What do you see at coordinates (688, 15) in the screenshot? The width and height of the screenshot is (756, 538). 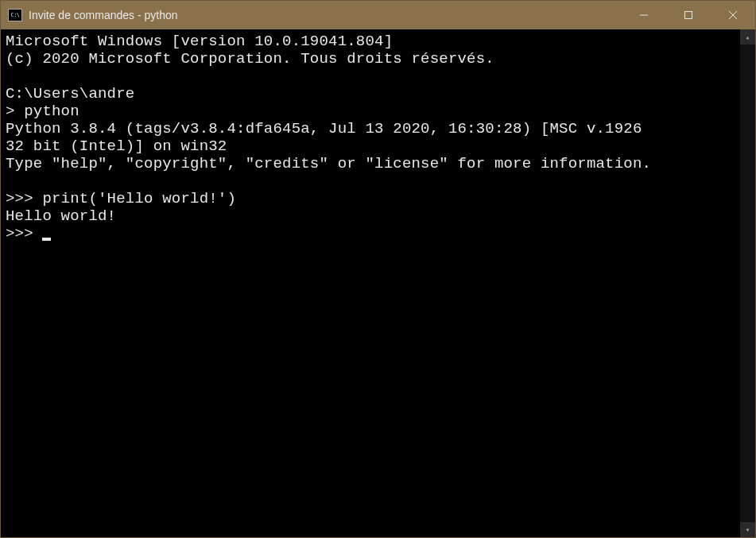 I see `window-controls` at bounding box center [688, 15].